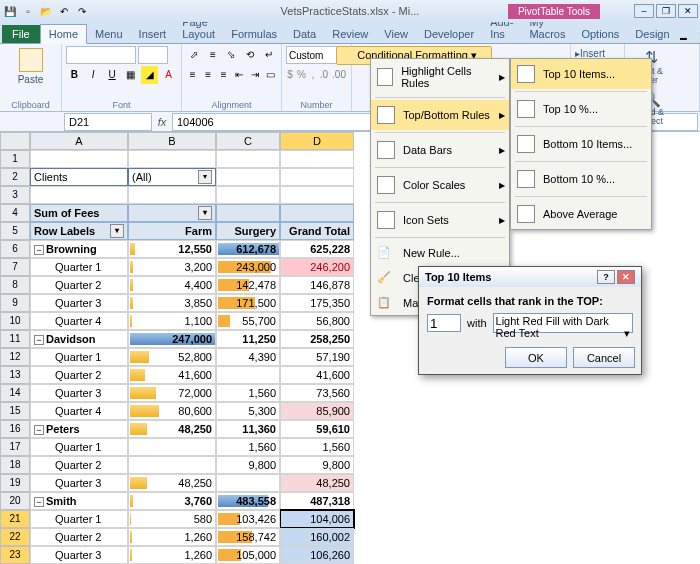 This screenshot has width=700, height=564. I want to click on indent-left-button: ⇤, so click(240, 75).